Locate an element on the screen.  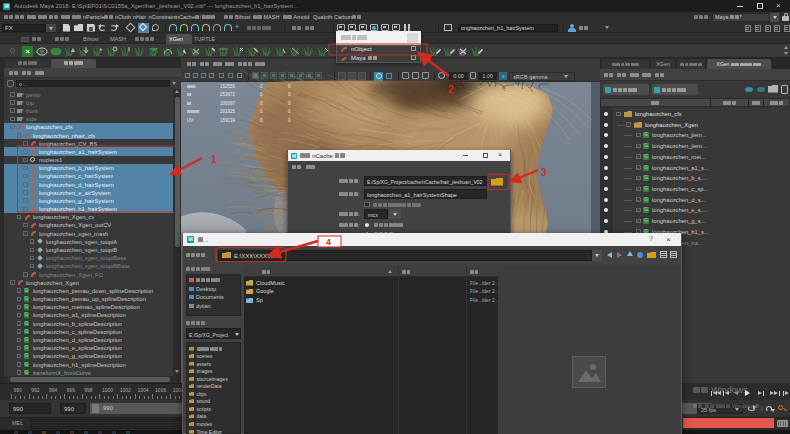
svg-text: 3 is located at coordinates (544, 172).